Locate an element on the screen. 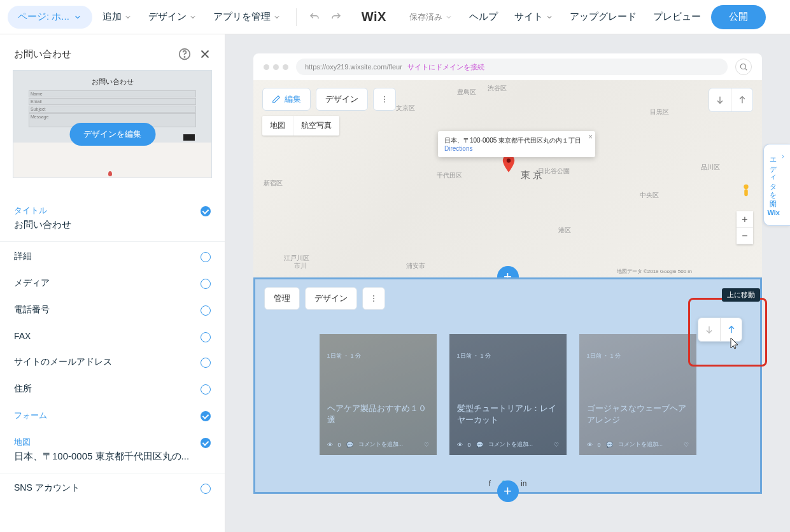 This screenshot has width=790, height=532. save-status: 保存済み is located at coordinates (431, 17).